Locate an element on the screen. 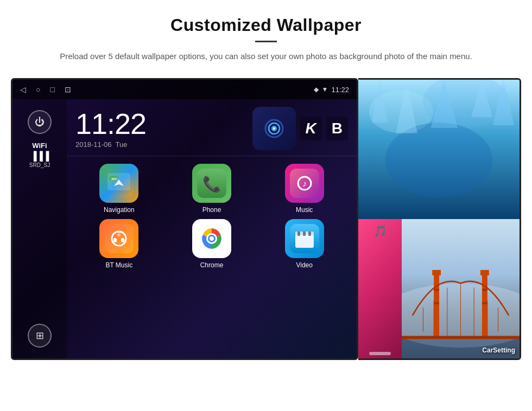 The height and width of the screenshot is (411, 532). app-btmusic: Ƀ BT Music is located at coordinates (119, 244).